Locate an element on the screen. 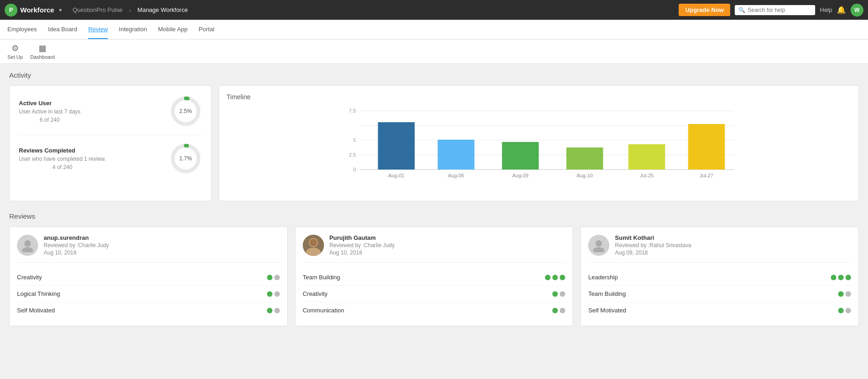 Image resolution: width=868 pixels, height=379 pixels. review-username-1: Purujith Gautam is located at coordinates (362, 238).